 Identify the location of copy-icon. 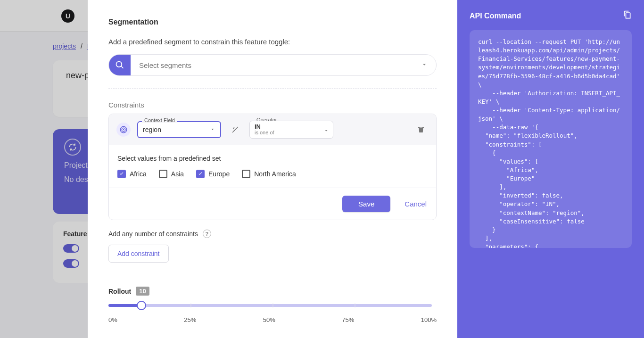
(627, 16).